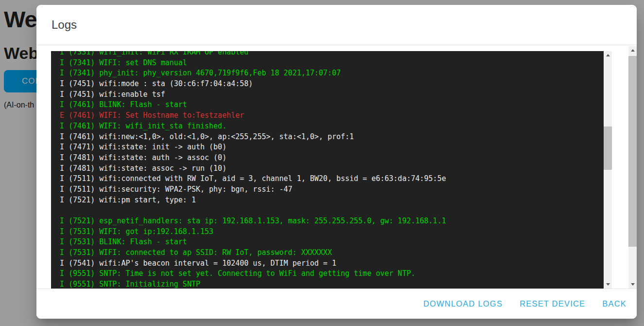 Image resolution: width=644 pixels, height=326 pixels. I want to click on log-line: I (7521) wifi:pm start, type: 1, so click(336, 200).